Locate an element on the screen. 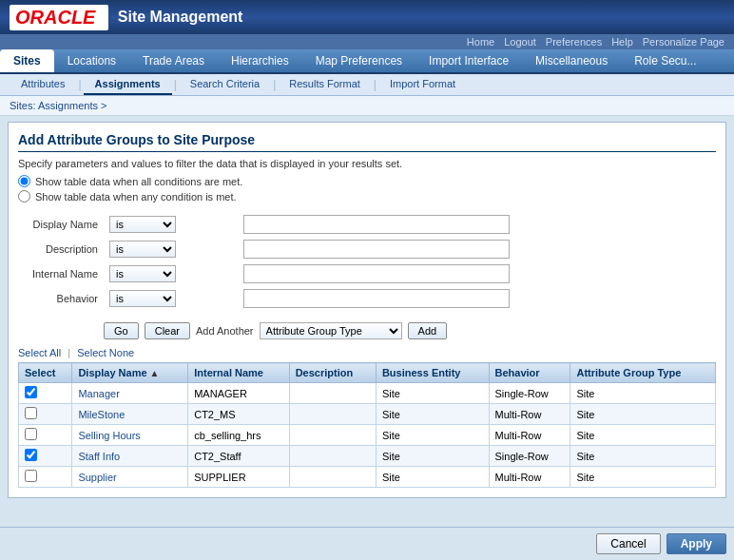 The width and height of the screenshot is (734, 560). filter-label-internal-name: Internal Name is located at coordinates (61, 274).